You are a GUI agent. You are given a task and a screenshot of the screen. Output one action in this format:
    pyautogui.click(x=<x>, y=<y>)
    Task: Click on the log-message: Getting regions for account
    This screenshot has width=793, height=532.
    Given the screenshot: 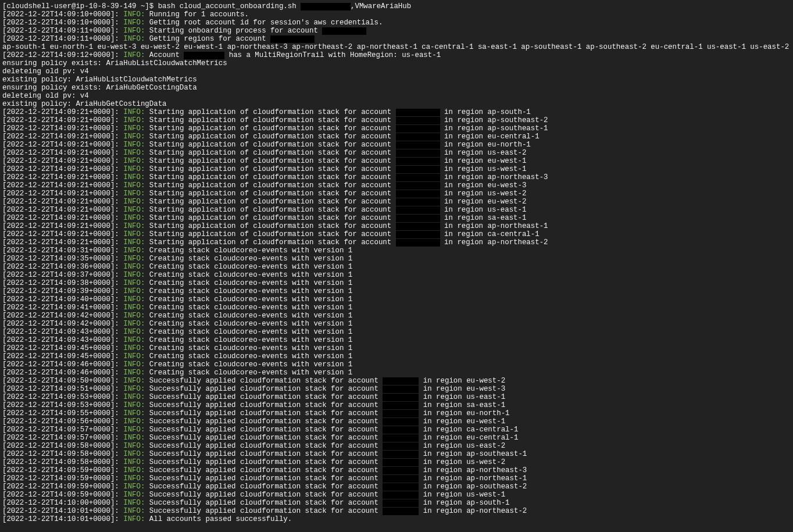 What is the action you would take?
    pyautogui.click(x=208, y=39)
    